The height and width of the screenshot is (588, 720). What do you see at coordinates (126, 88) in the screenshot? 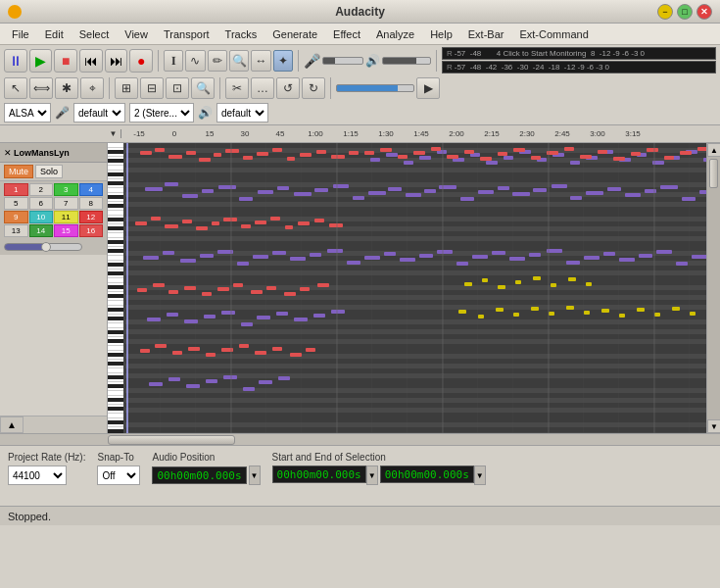
I see `zoom-in: ⊞` at bounding box center [126, 88].